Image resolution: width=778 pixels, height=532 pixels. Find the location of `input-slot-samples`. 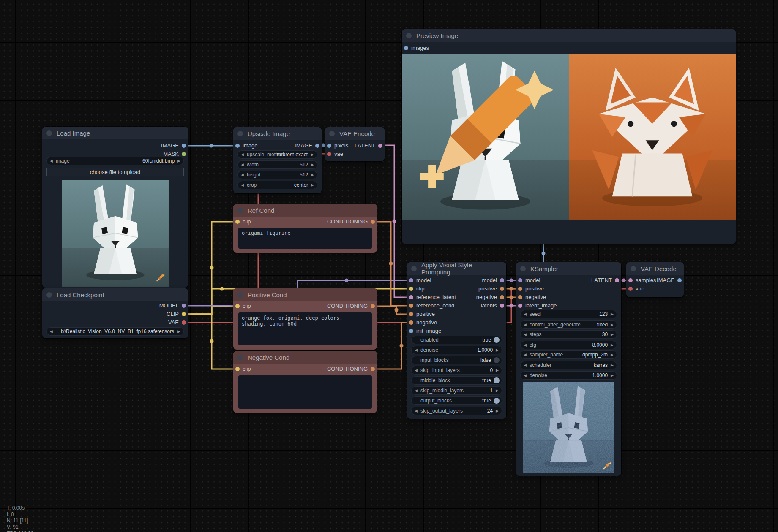

input-slot-samples is located at coordinates (631, 280).